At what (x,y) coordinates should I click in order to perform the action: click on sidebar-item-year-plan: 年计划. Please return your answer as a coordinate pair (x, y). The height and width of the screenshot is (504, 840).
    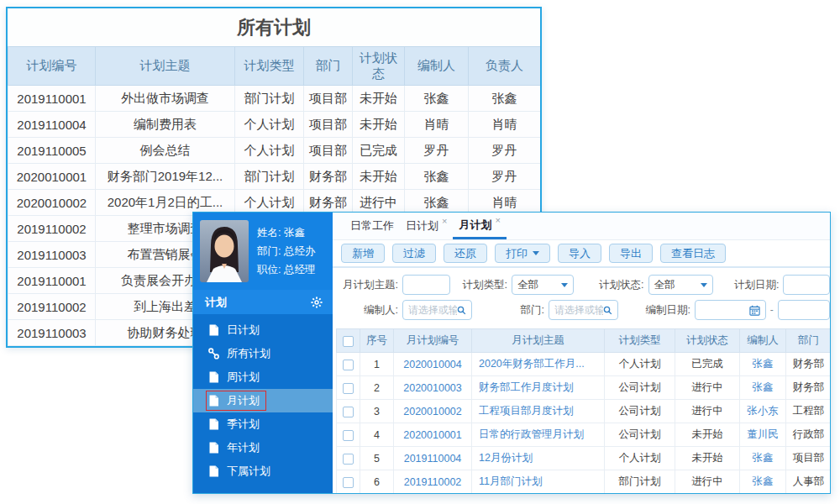
    Looking at the image, I should click on (263, 448).